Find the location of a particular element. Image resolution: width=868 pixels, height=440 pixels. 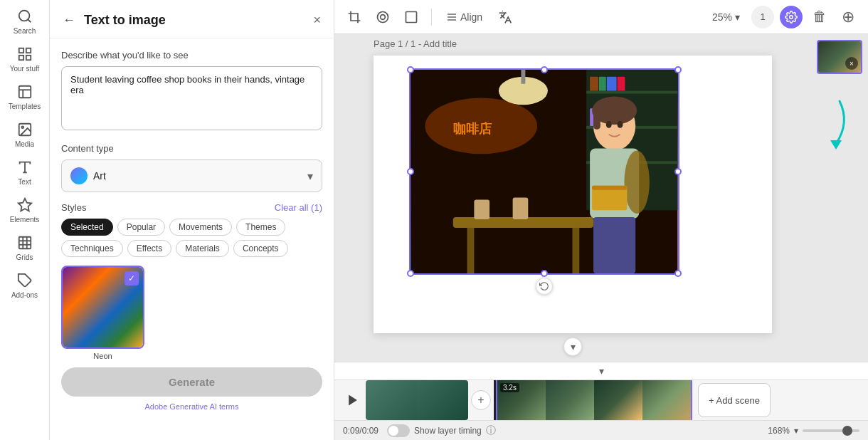

prompt-textarea: Student leaving coffee shop books in the… is located at coordinates (192, 98).